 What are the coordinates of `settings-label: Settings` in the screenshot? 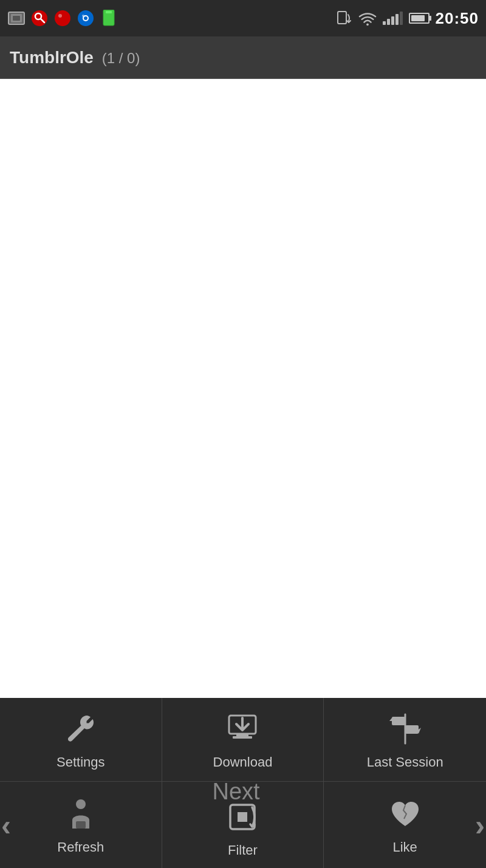 It's located at (81, 762).